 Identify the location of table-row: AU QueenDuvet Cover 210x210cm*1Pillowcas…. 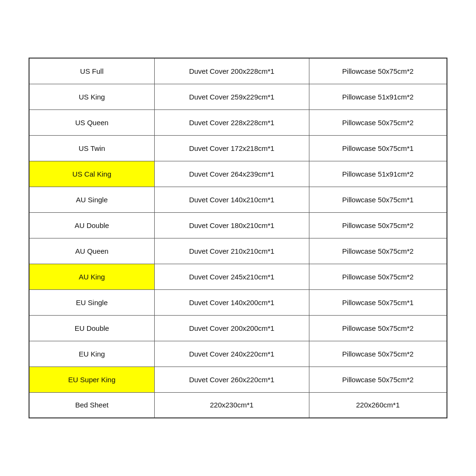
(238, 251).